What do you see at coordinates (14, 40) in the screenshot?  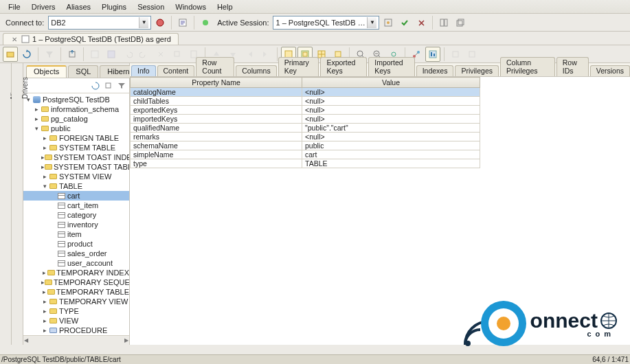 I see `close-icon: ✕` at bounding box center [14, 40].